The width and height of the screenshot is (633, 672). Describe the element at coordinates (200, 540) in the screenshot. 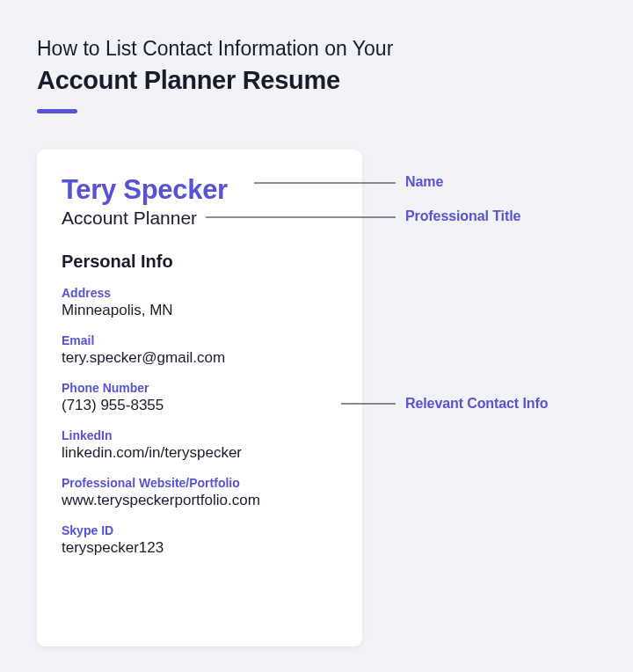

I see `field-skype: Skype ID teryspecker123` at that location.